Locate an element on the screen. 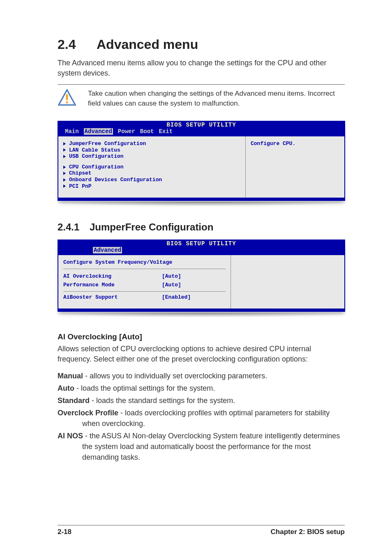 The width and height of the screenshot is (392, 555). intro-paragraph: The Advanced menu items allow you to cha… is located at coordinates (201, 68).